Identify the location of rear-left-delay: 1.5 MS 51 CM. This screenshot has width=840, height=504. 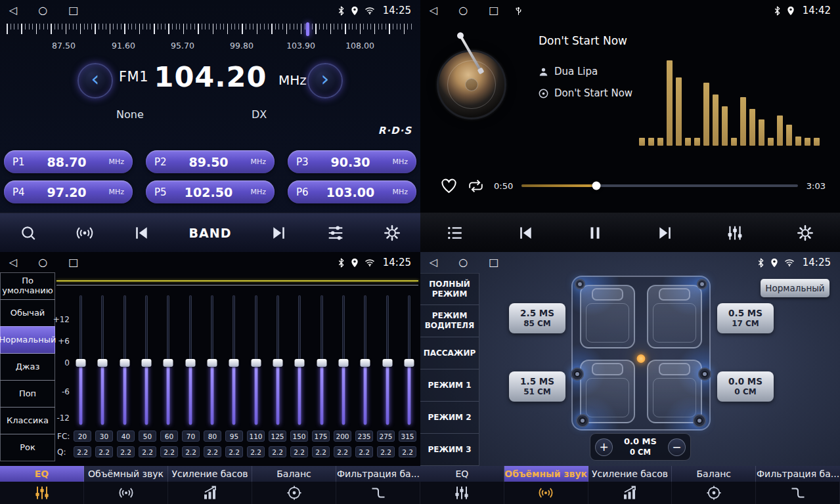
(537, 387).